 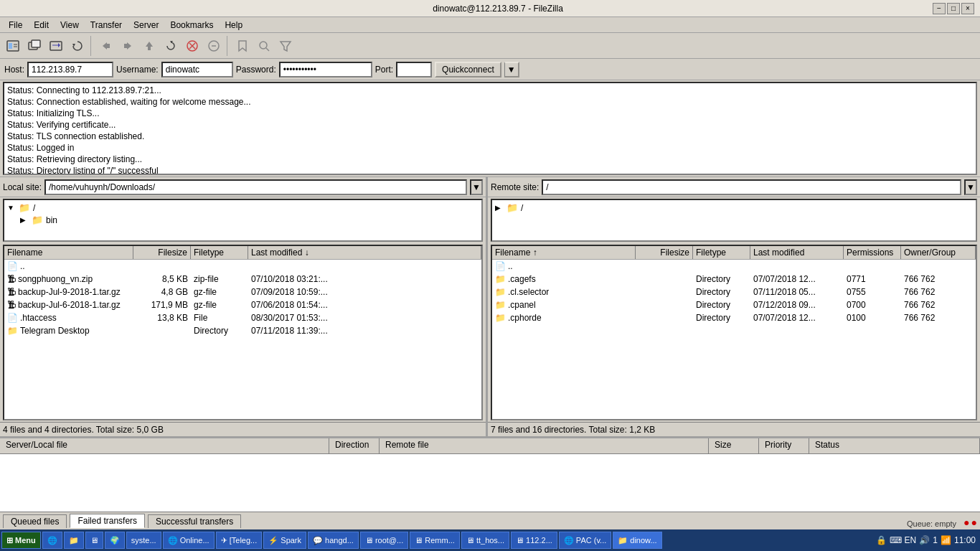 What do you see at coordinates (364, 318) in the screenshot?
I see `local-cell-mod: 08/30/2017 01:53:...` at bounding box center [364, 318].